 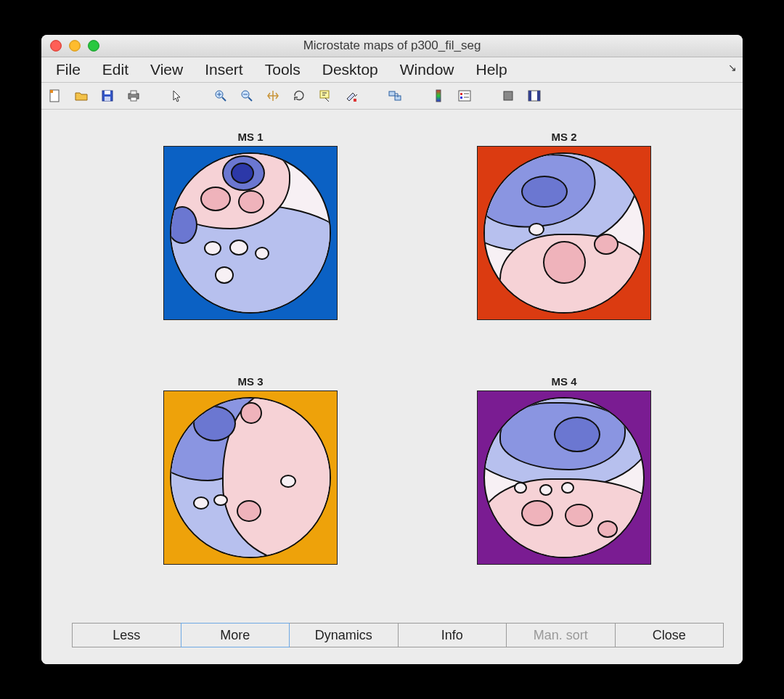 What do you see at coordinates (732, 68) in the screenshot?
I see `dock-corner-icon: ↘` at bounding box center [732, 68].